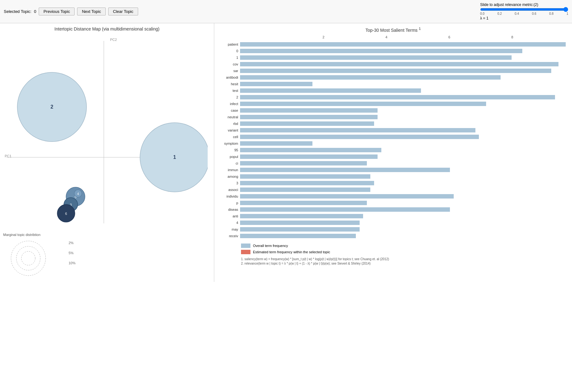  I want to click on bar-term-label: variant, so click(230, 130).